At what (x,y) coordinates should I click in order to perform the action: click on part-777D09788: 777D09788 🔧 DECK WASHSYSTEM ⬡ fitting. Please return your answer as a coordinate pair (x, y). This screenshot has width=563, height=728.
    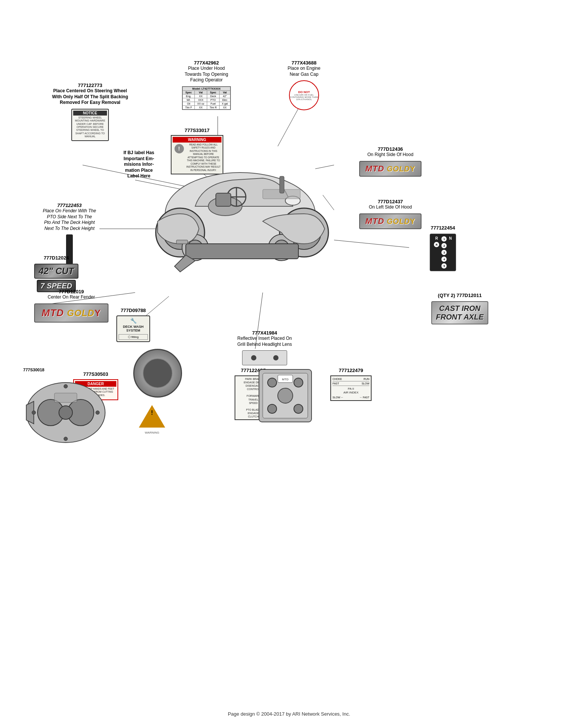
    Looking at the image, I should click on (133, 325).